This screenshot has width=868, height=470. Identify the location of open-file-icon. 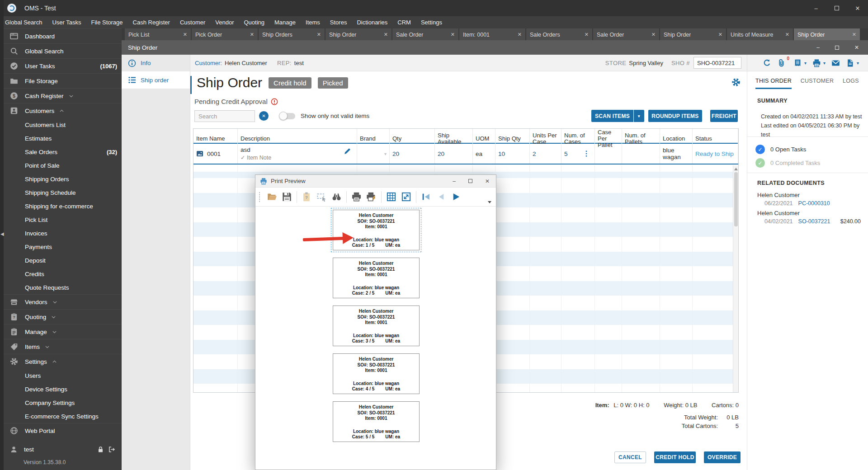
(272, 197).